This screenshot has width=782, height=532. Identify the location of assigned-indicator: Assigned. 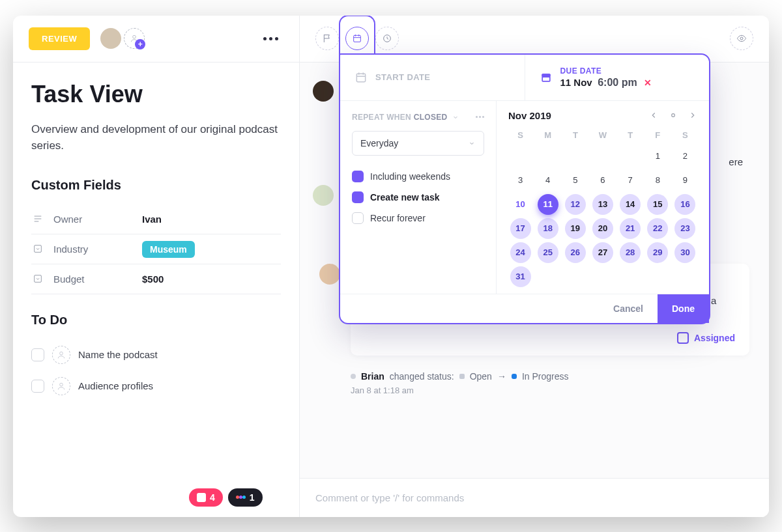
(550, 338).